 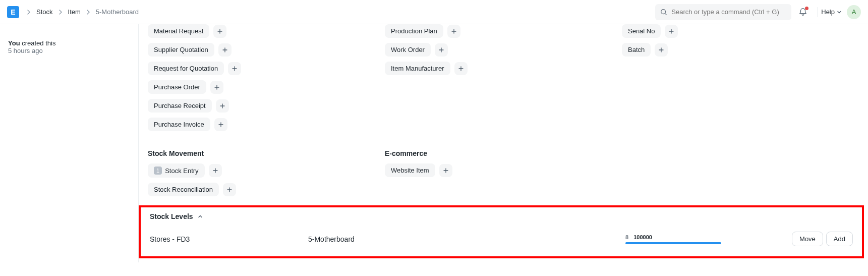 I want to click on stock-progress-bar, so click(x=673, y=243).